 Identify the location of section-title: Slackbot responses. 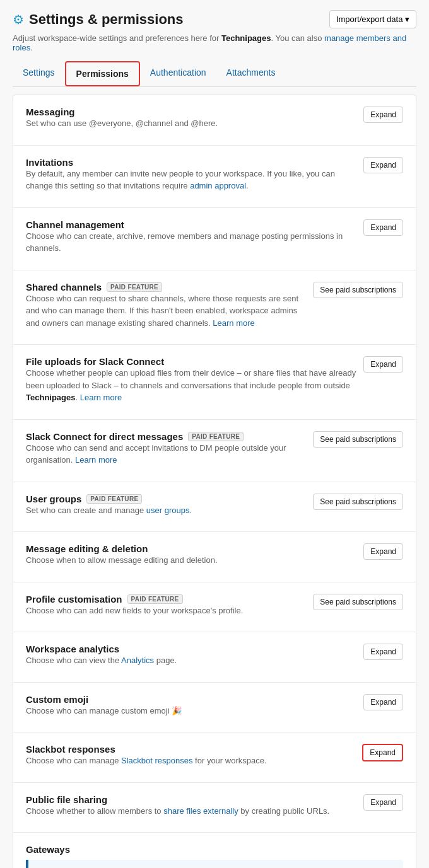
(71, 749).